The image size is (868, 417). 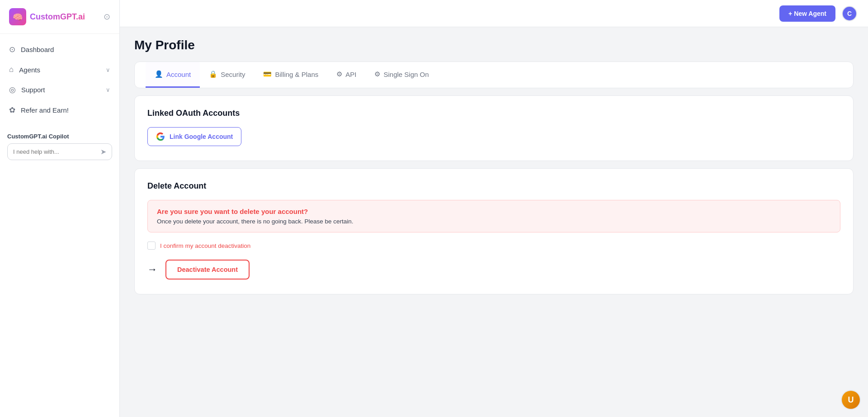 What do you see at coordinates (377, 74) in the screenshot?
I see `sso-tab-icon: ⚙` at bounding box center [377, 74].